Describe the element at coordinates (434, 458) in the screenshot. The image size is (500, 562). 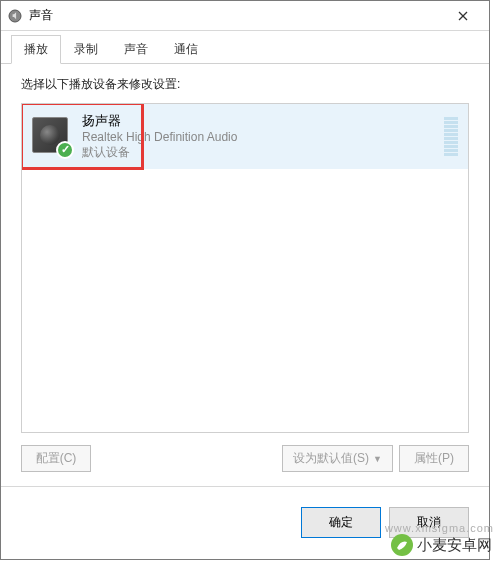
I see `properties-button: 属性(P)` at that location.